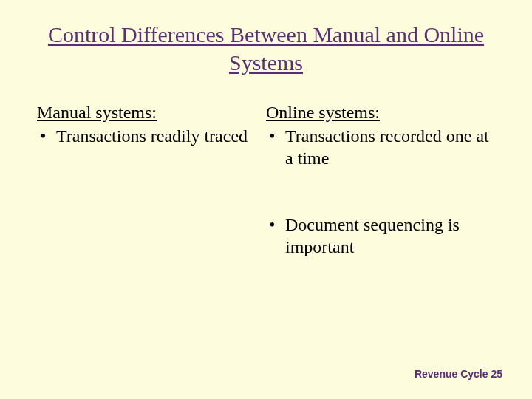  Describe the element at coordinates (151, 136) in the screenshot. I see `left-bullets: Transactions readily traced` at that location.